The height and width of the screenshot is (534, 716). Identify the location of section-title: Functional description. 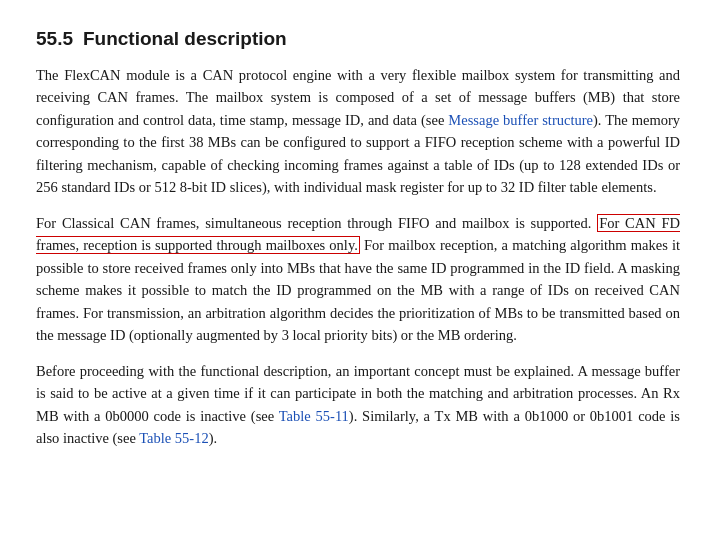
(185, 39).